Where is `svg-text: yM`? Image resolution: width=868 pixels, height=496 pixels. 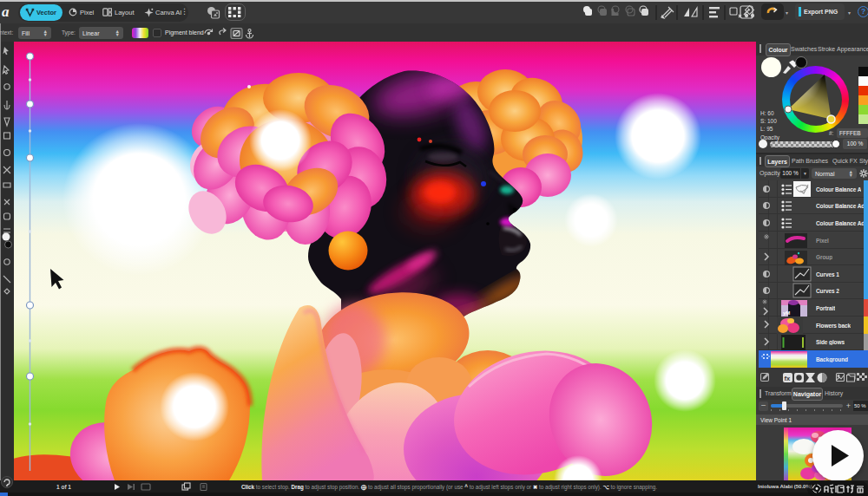
svg-text: yM is located at coordinates (786, 313).